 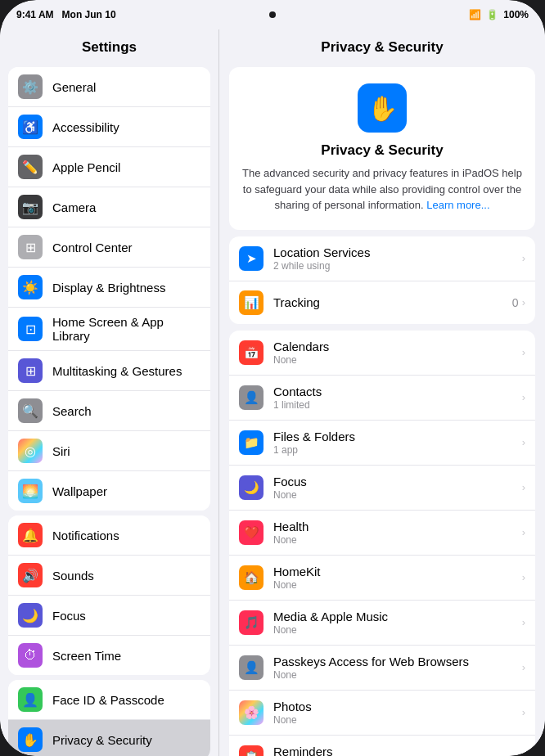 What do you see at coordinates (524, 578) in the screenshot?
I see `homekit-right: ›` at bounding box center [524, 578].